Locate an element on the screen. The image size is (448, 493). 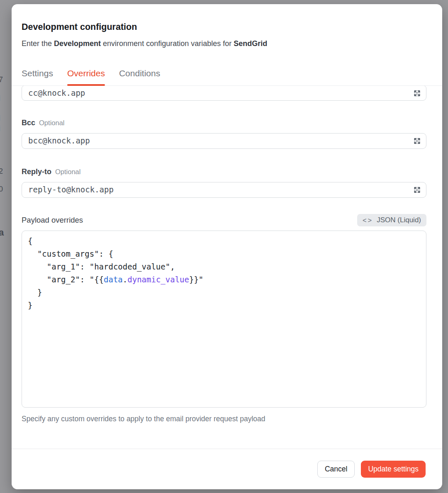
code-text: . is located at coordinates (125, 279).